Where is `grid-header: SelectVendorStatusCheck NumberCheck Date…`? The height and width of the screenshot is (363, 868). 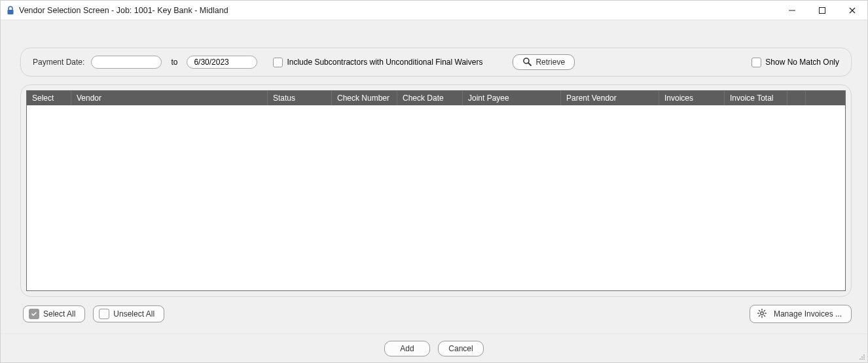
grid-header: SelectVendorStatusCheck NumberCheck Date… is located at coordinates (436, 98).